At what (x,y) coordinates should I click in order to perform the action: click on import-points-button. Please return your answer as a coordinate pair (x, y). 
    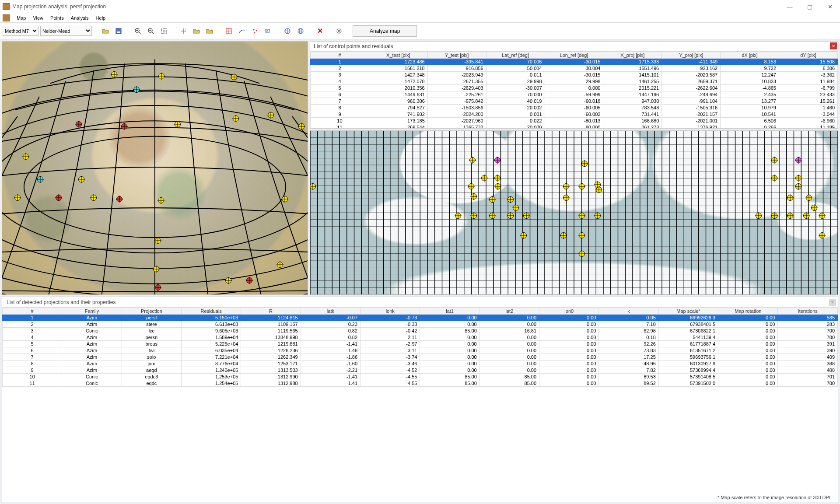
    Looking at the image, I should click on (196, 31).